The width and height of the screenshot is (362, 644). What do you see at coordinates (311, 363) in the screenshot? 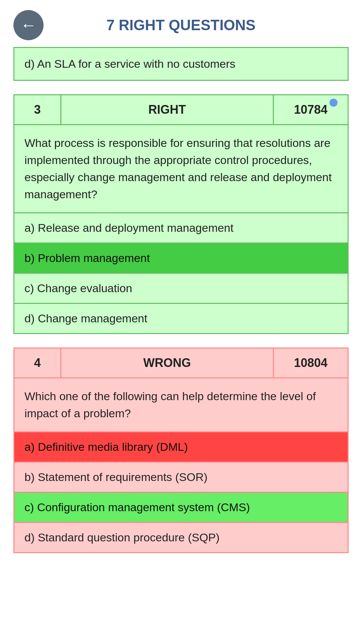
I see `question-4-id: 10804` at bounding box center [311, 363].